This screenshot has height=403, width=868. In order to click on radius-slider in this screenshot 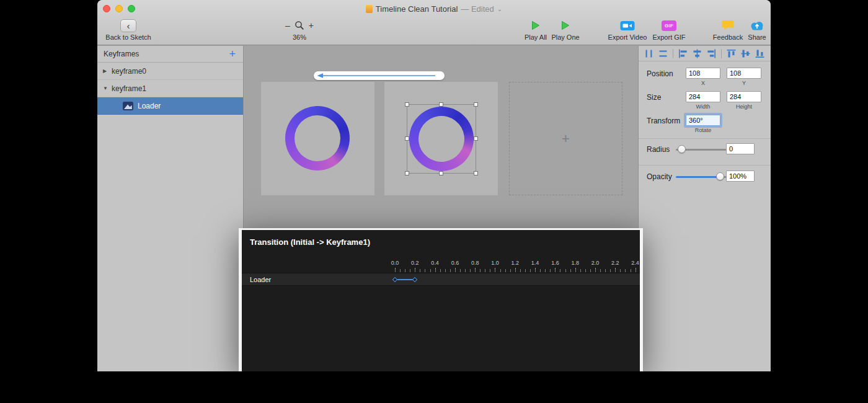, I will do `click(701, 150)`.